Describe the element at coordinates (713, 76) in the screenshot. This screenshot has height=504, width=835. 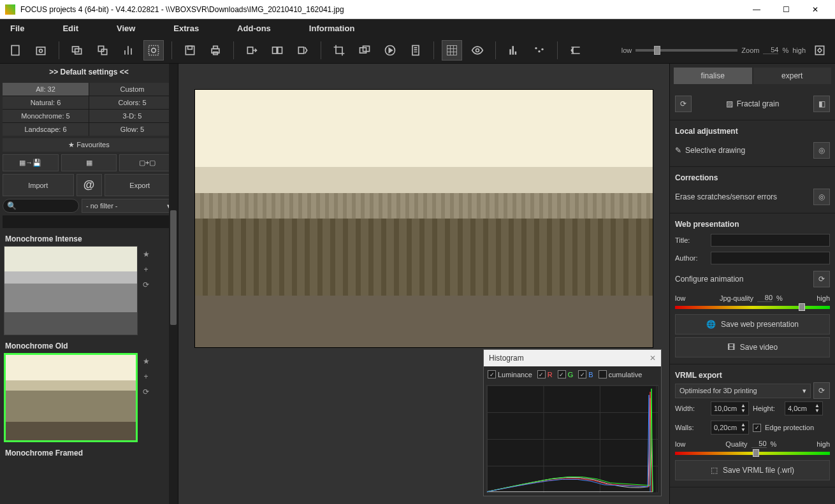
I see `tab-finalise: finalise` at that location.